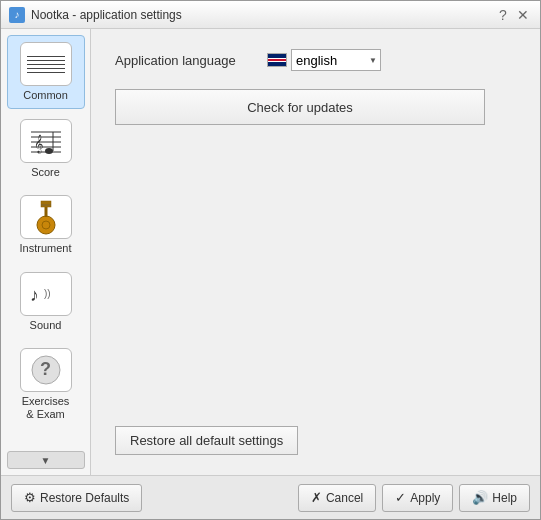 The width and height of the screenshot is (541, 520). What do you see at coordinates (206, 440) in the screenshot?
I see `restore-all-defaults-button: Restore all default settings` at bounding box center [206, 440].